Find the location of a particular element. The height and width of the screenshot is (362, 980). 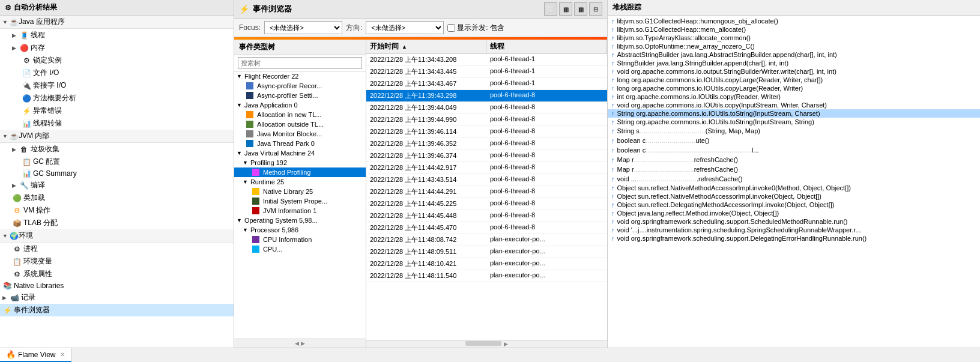

table-row: 2022/12/28 上午11:44:42.917 pool-6-thread-… is located at coordinates (486, 168).